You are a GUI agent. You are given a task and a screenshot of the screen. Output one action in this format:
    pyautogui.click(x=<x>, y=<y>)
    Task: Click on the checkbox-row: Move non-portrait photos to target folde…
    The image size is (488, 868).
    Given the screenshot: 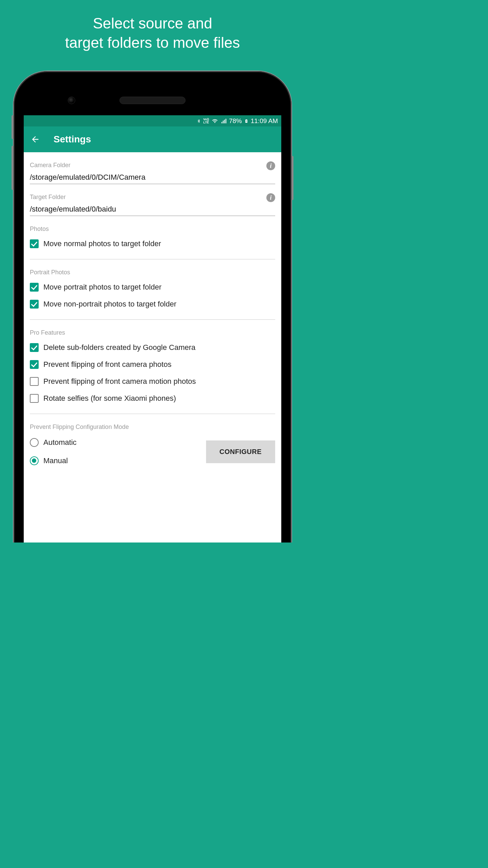 What is the action you would take?
    pyautogui.click(x=152, y=304)
    